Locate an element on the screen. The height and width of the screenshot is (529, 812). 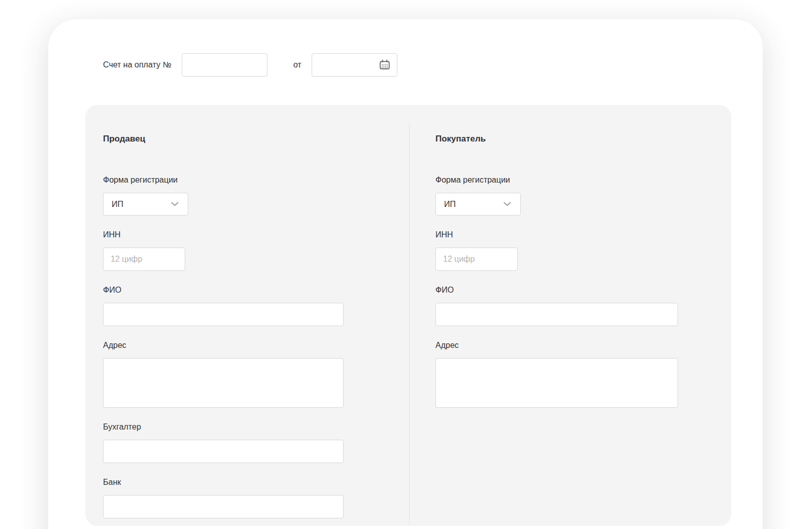
invoice-number-input is located at coordinates (224, 65).